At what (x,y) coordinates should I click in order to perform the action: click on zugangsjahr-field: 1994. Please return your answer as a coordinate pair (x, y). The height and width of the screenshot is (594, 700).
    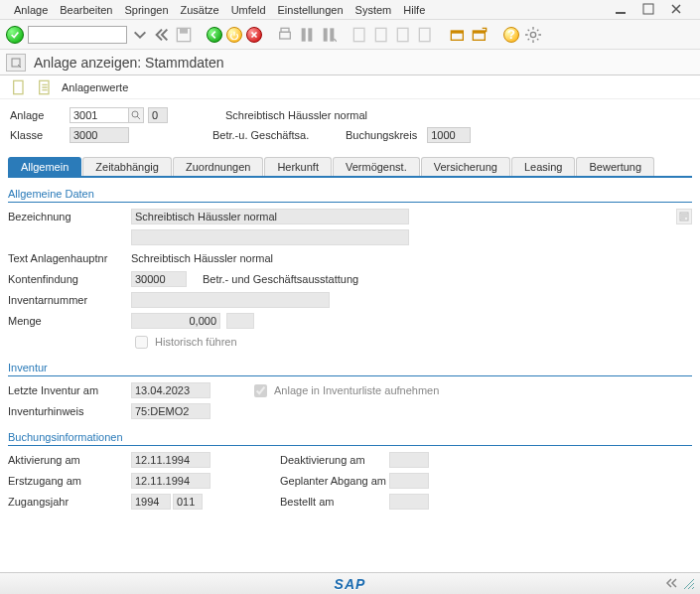
    Looking at the image, I should click on (151, 502).